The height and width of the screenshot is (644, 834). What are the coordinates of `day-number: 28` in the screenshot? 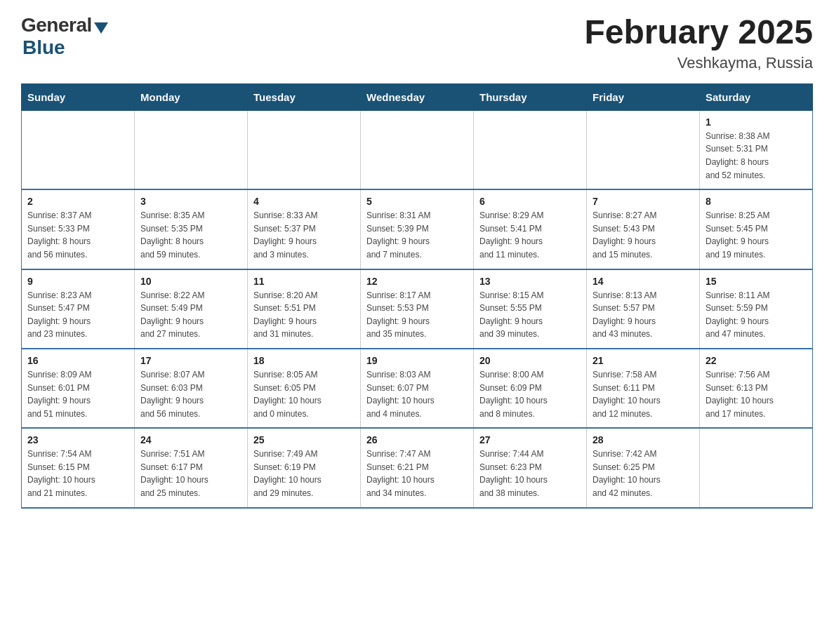 It's located at (643, 440).